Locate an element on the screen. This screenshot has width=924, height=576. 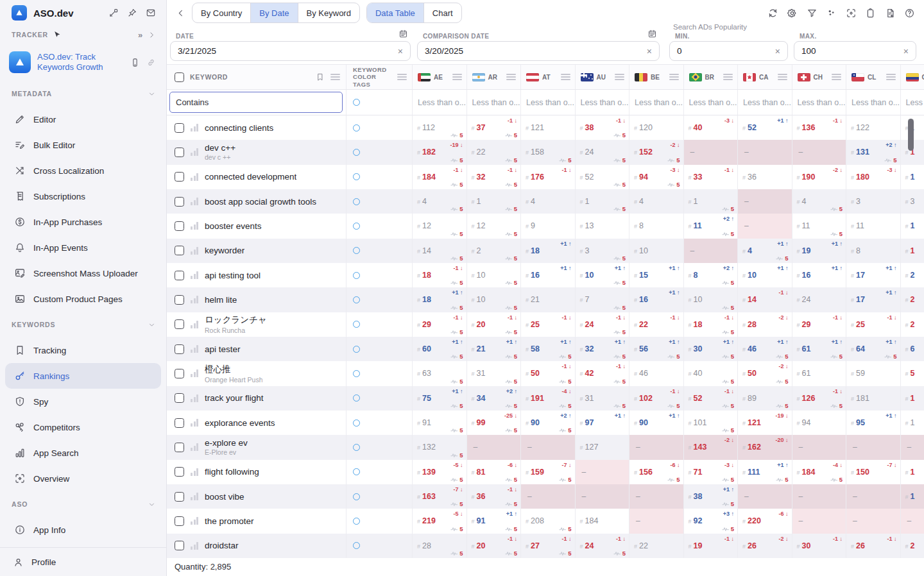
column-header-br: BR is located at coordinates (711, 77).